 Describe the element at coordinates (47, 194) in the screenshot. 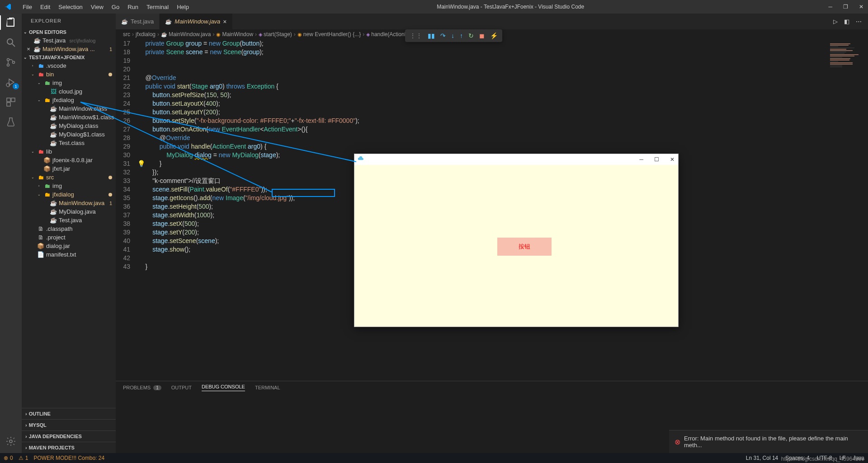

I see `folder-yellow-icon: 🖿` at that location.